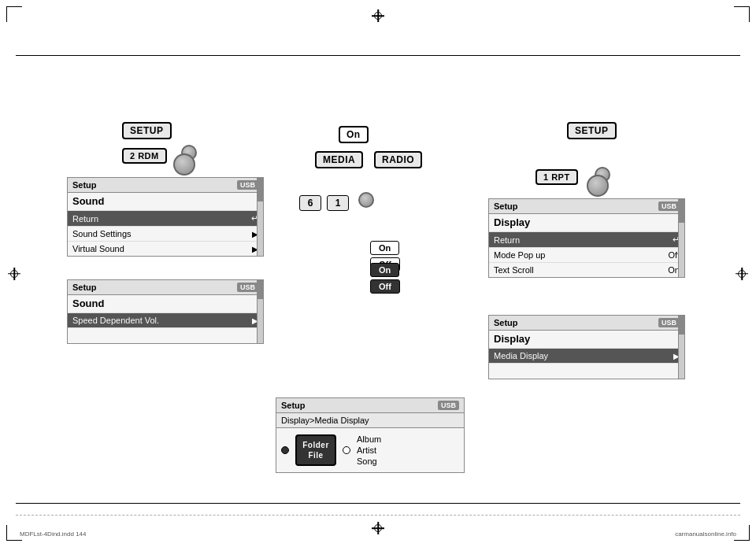  Describe the element at coordinates (587, 206) in the screenshot. I see `display-menu-header-1: Setup USB` at that location.